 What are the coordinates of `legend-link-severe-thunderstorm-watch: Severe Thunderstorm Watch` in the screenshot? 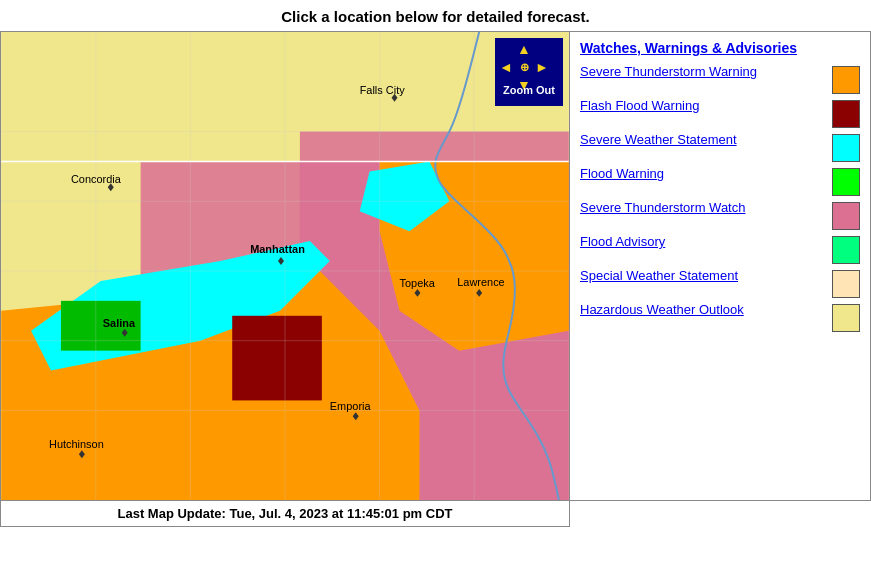 It's located at (703, 208).